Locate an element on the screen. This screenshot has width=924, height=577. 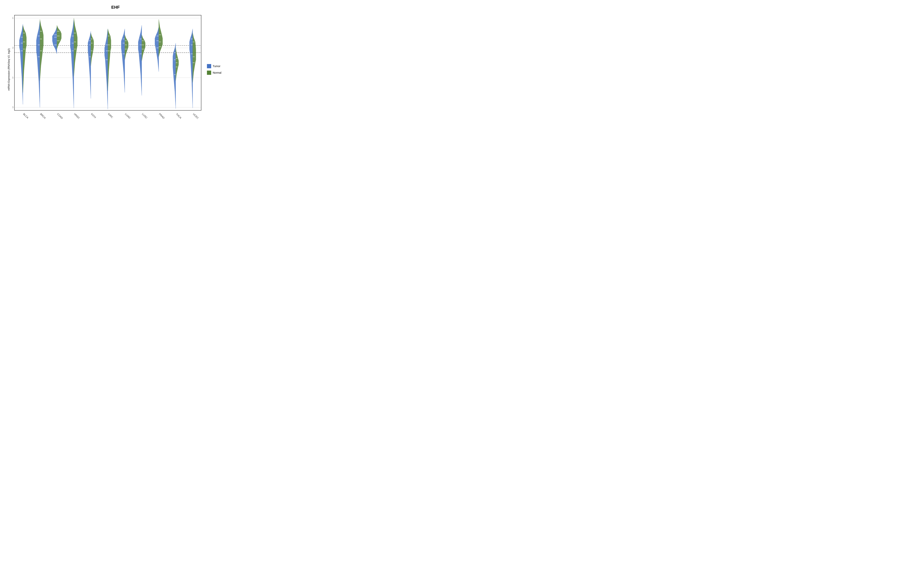
chart-container: EHF mRNA Expression (RNASeq V2, log2) 05… is located at coordinates (115, 72).